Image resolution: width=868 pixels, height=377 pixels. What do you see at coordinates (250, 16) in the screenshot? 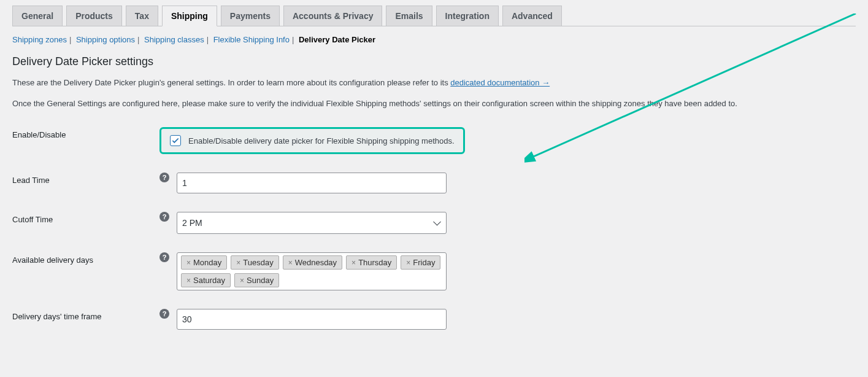
I see `tab-payments: Payments` at bounding box center [250, 16].